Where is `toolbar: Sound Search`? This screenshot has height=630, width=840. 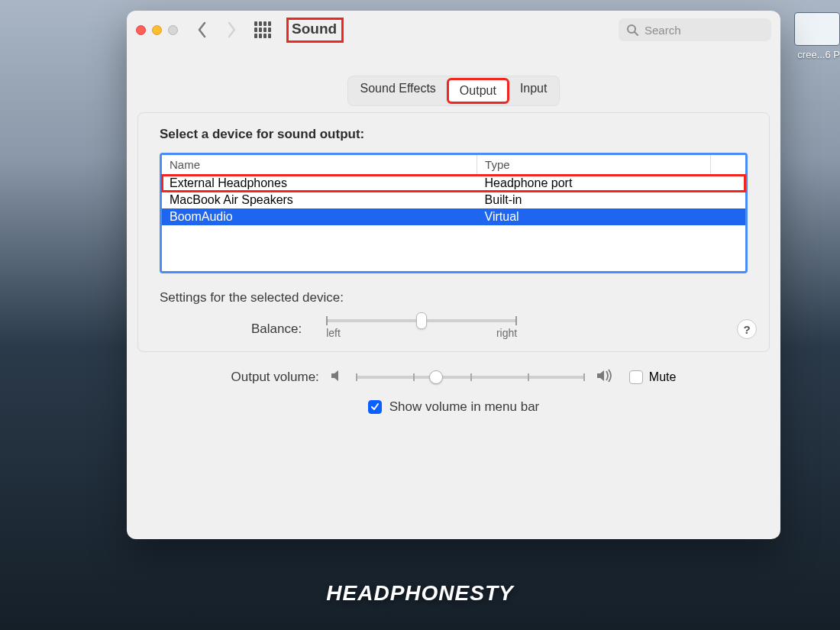 toolbar: Sound Search is located at coordinates (454, 30).